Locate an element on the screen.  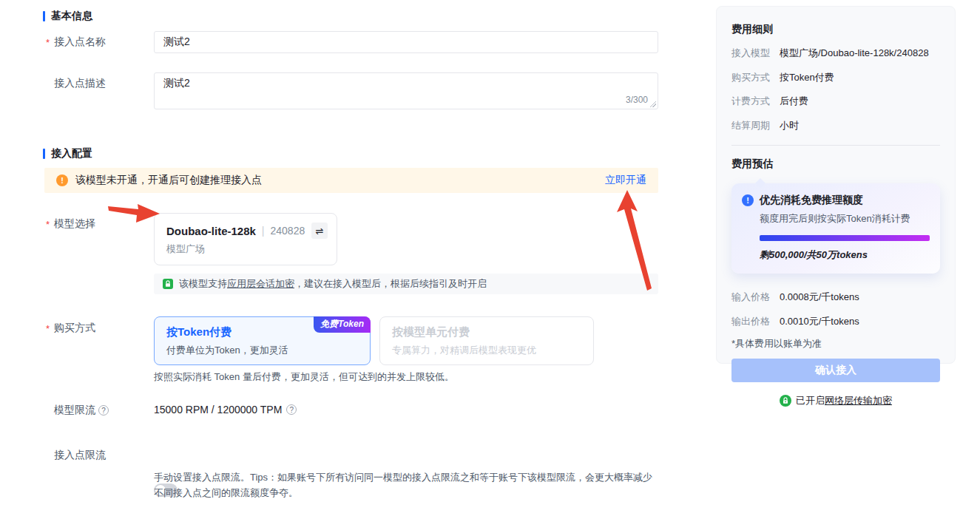
warning-icon: ! is located at coordinates (62, 180).